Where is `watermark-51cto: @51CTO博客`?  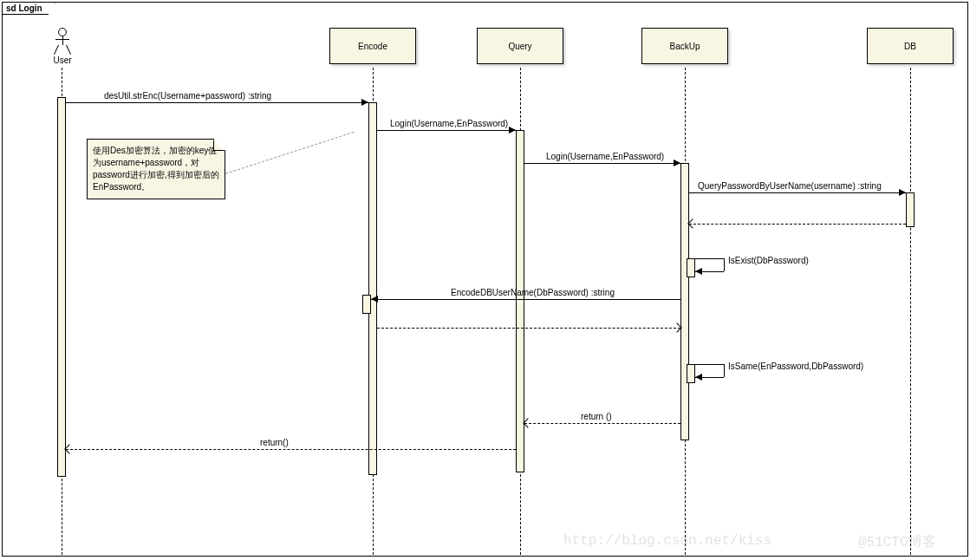
watermark-51cto: @51CTO博客 is located at coordinates (897, 543).